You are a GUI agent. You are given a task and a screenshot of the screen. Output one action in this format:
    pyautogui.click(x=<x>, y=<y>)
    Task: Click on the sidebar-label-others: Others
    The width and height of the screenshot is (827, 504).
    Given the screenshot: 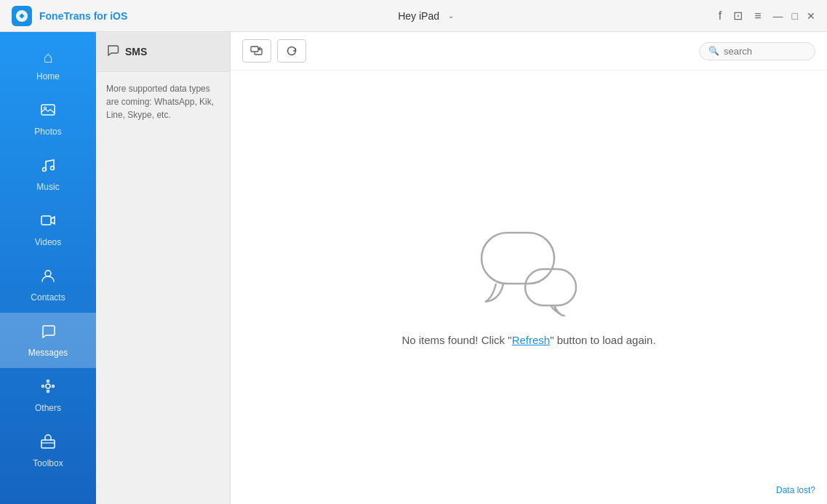 What is the action you would take?
    pyautogui.click(x=48, y=408)
    